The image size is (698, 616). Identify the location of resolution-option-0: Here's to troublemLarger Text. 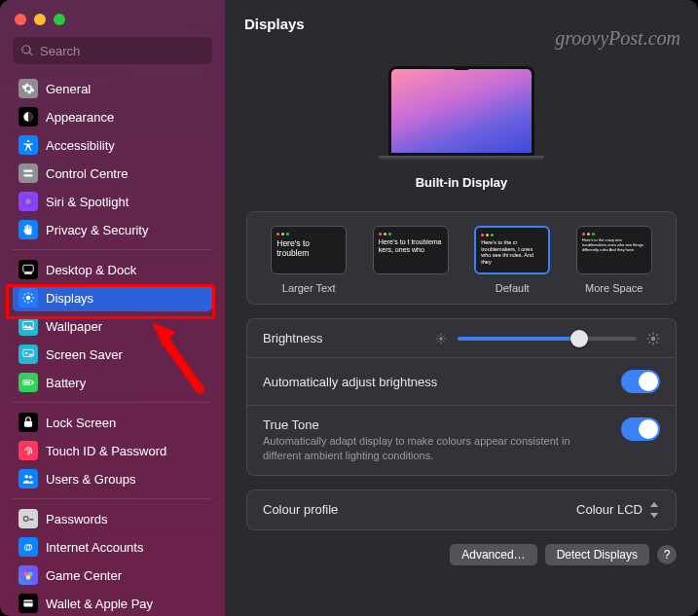
(310, 260).